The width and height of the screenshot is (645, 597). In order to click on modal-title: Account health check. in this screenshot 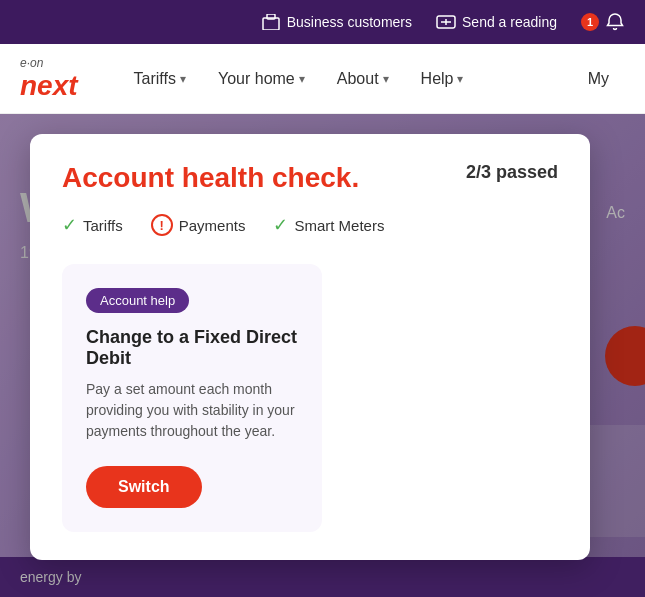, I will do `click(210, 178)`.